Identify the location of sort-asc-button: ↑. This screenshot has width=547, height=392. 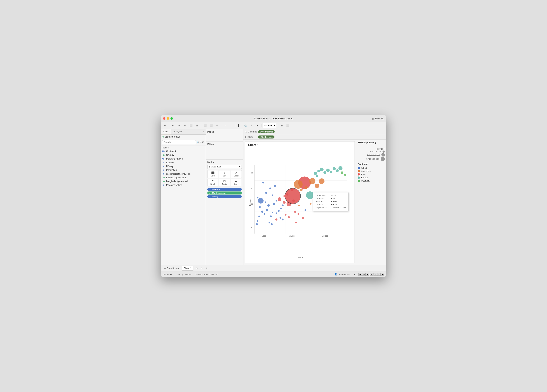
(225, 126).